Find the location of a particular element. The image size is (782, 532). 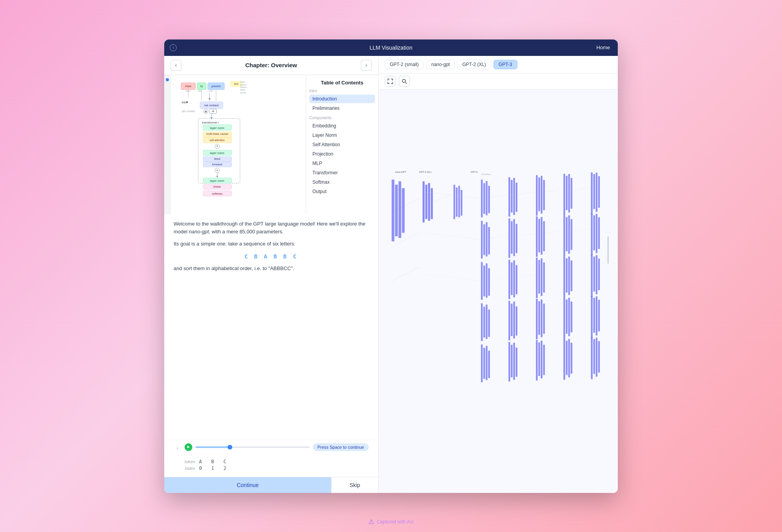

home-link: Home is located at coordinates (603, 48).